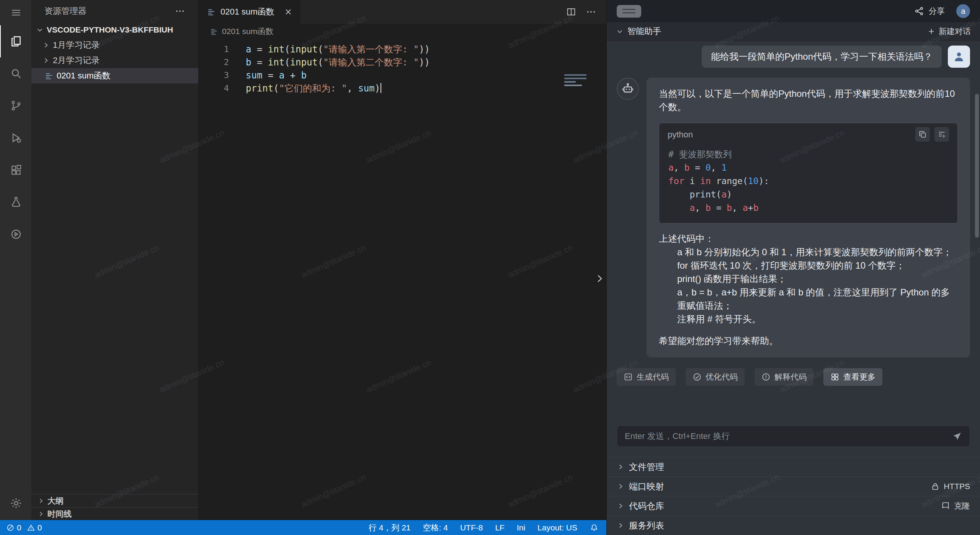 Image resolution: width=980 pixels, height=535 pixels. Describe the element at coordinates (16, 503) in the screenshot. I see `settings-gear-icon` at that location.